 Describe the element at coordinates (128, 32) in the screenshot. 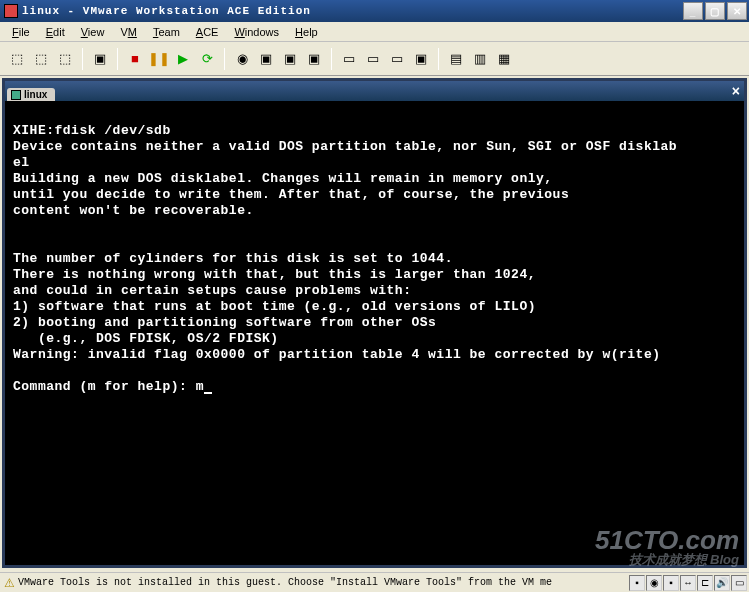

I see `menu-vm: VM` at that location.